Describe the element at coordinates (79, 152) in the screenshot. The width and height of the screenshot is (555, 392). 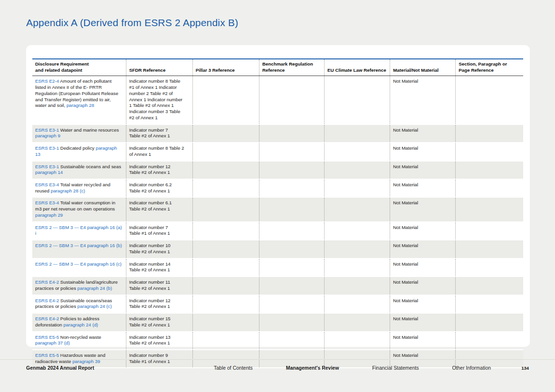
I see `disclosure-requirement-cell: ESRS E3-1 Dedicated policy paragraph 13` at that location.